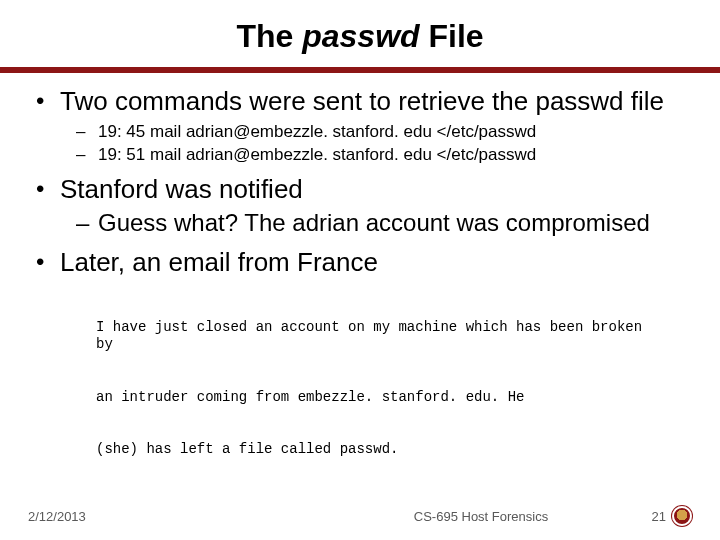  Describe the element at coordinates (179, 516) in the screenshot. I see `footer-date: 2/12/2013` at that location.